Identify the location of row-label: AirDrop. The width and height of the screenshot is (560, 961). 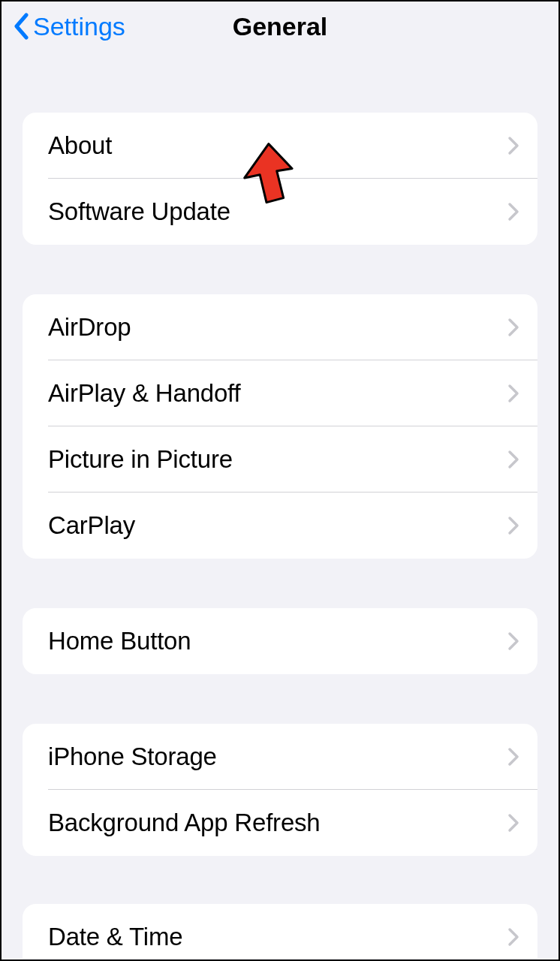
(89, 327).